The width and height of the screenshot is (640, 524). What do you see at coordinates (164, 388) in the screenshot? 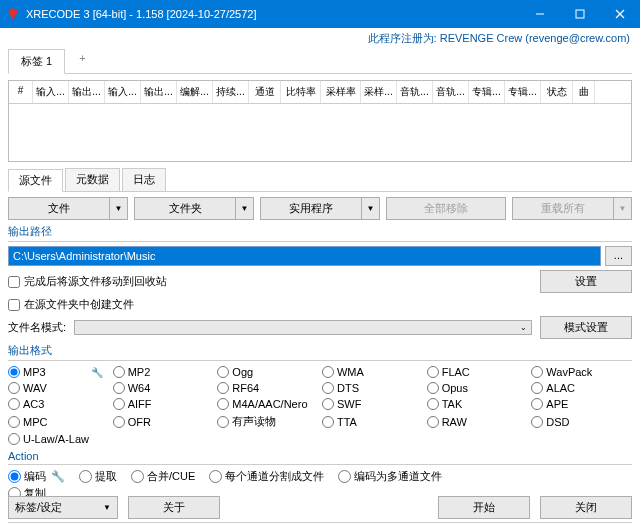
I see `fmt-w64: W64` at bounding box center [164, 388].